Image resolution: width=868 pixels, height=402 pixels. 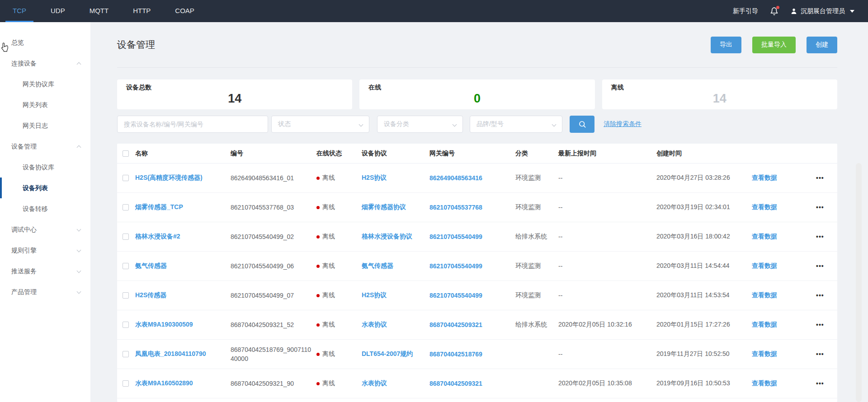 I want to click on export-button: 导出, so click(x=726, y=45).